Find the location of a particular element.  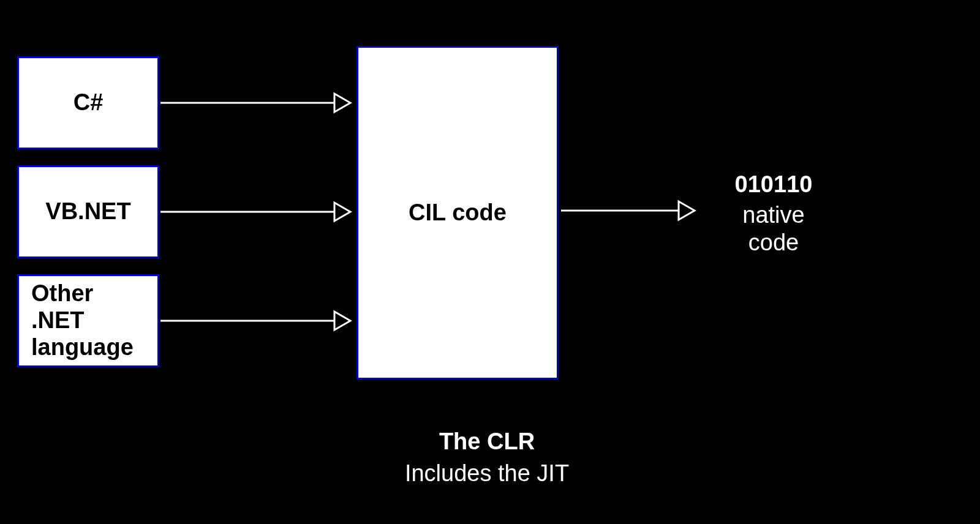

output-title: 010110 is located at coordinates (774, 185).